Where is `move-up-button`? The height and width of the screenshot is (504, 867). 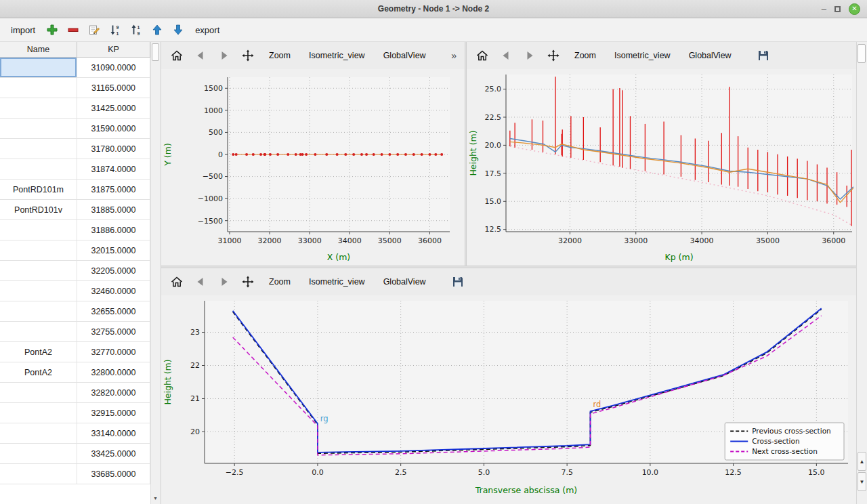 move-up-button is located at coordinates (157, 30).